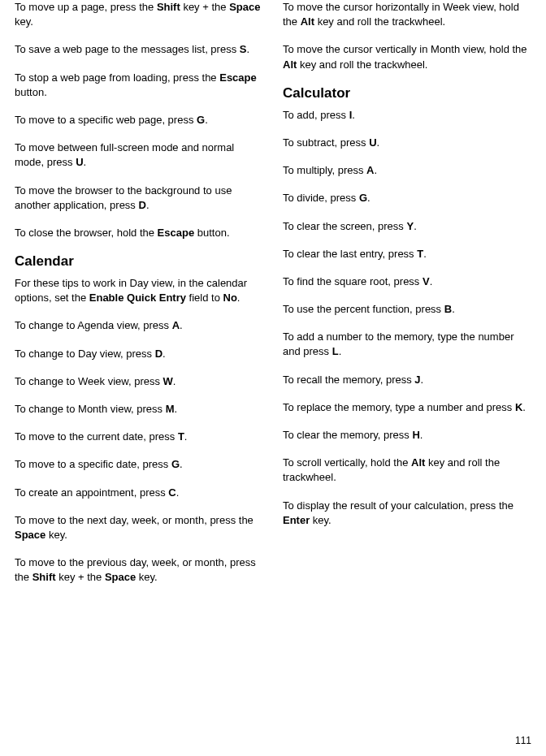  What do you see at coordinates (139, 198) in the screenshot?
I see `browser-tip: To move the browser to the background to…` at bounding box center [139, 198].